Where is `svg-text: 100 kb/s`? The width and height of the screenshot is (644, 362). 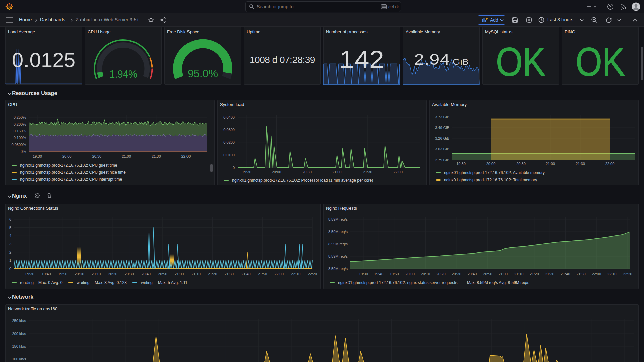
svg-text: 100 kb/s is located at coordinates (19, 359).